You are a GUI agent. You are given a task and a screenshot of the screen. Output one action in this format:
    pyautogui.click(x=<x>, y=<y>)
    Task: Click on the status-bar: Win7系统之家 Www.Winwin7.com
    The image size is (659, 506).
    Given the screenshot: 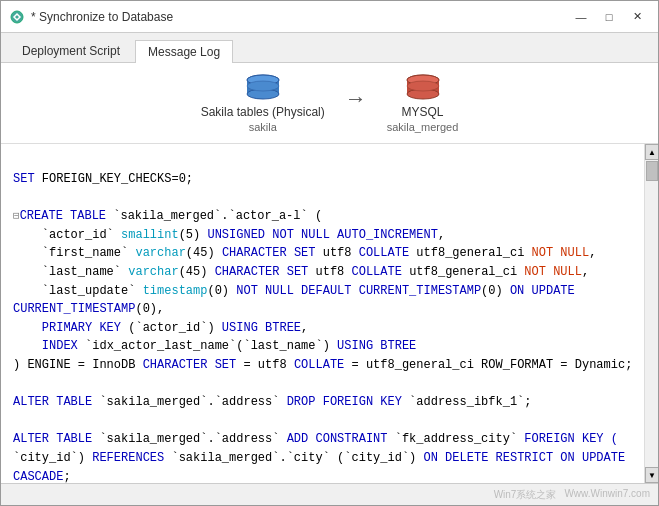 What is the action you would take?
    pyautogui.click(x=330, y=494)
    